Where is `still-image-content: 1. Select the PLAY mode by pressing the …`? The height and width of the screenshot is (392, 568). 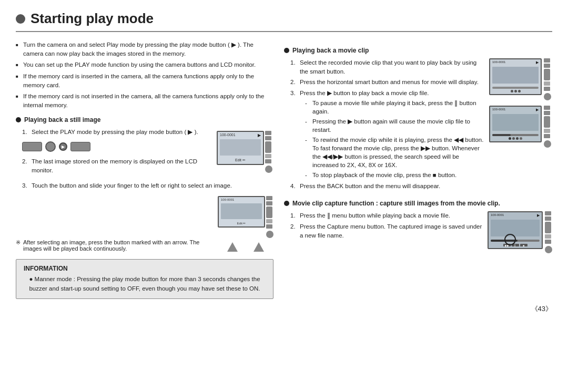 still-image-content: 1. Select the PLAY mode by pressing the … is located at coordinates (145, 152).